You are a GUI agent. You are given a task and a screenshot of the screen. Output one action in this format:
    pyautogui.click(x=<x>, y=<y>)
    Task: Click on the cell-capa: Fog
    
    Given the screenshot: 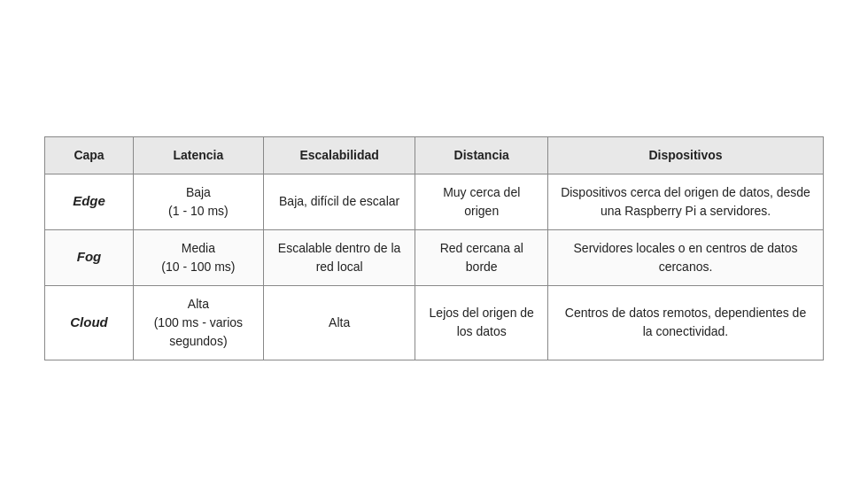 What is the action you would take?
    pyautogui.click(x=89, y=257)
    